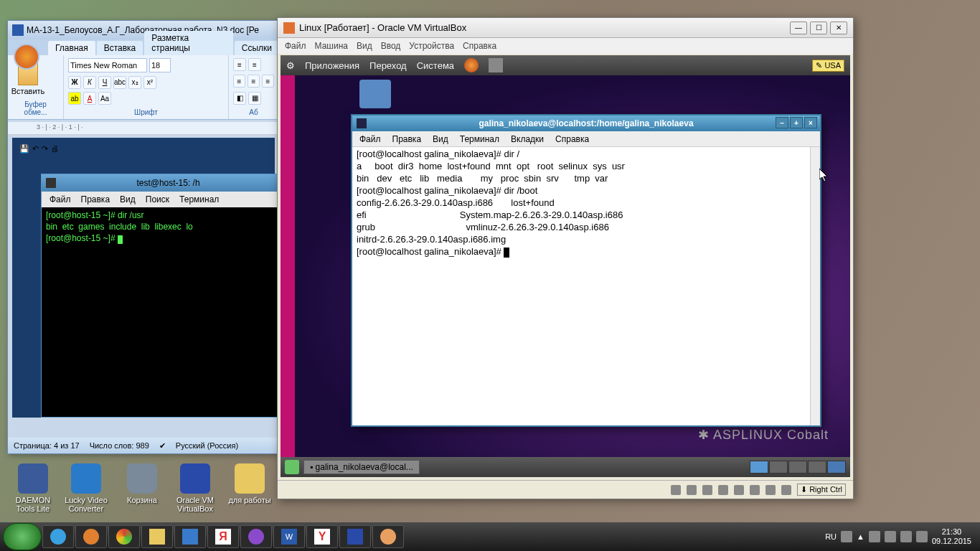  I want to click on minimize-button: –, so click(782, 123).